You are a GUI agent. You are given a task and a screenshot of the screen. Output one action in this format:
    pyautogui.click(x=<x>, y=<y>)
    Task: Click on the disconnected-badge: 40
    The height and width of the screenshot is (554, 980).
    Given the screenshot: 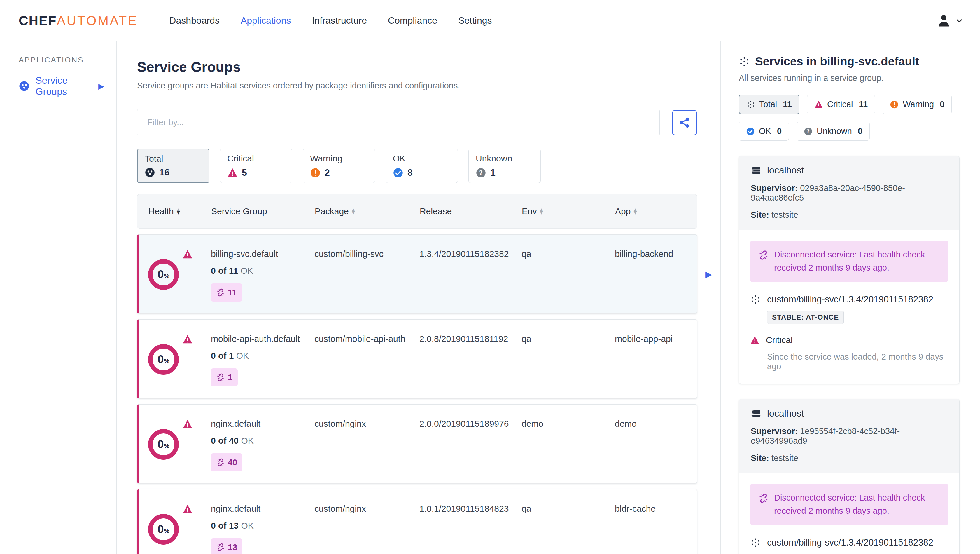 What is the action you would take?
    pyautogui.click(x=227, y=462)
    